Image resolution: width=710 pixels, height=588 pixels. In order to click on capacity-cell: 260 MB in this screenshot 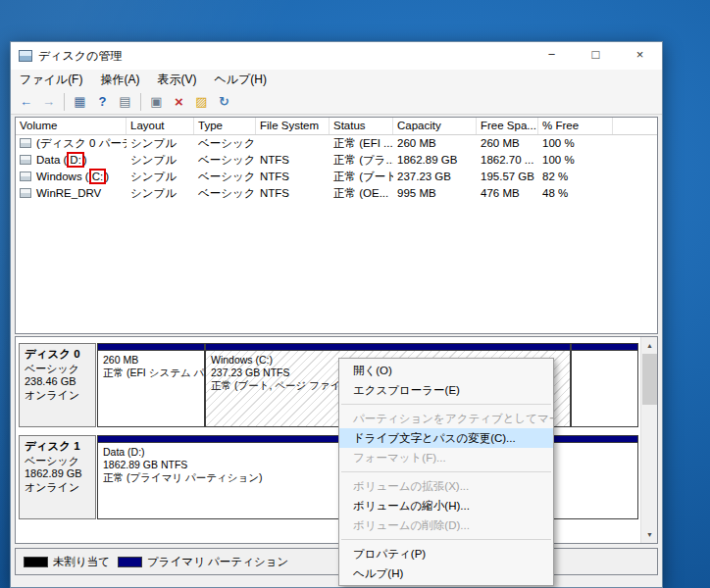, I will do `click(435, 143)`.